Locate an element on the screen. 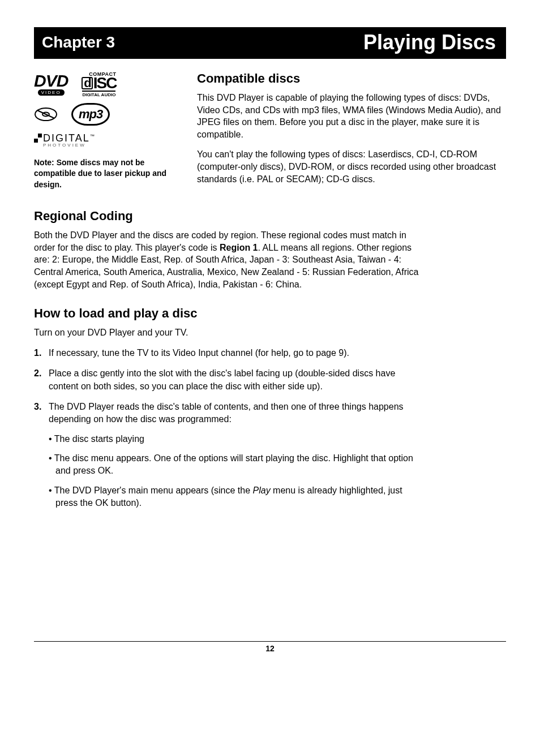 The image size is (540, 756). step-1: 1. If necessary, tune the TV to its Vide… is located at coordinates (229, 353).